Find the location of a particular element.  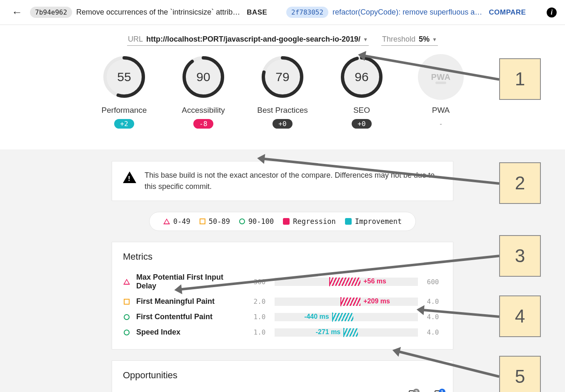

url-select: URL http://localhost:PORT/javascript-and… is located at coordinates (248, 40).